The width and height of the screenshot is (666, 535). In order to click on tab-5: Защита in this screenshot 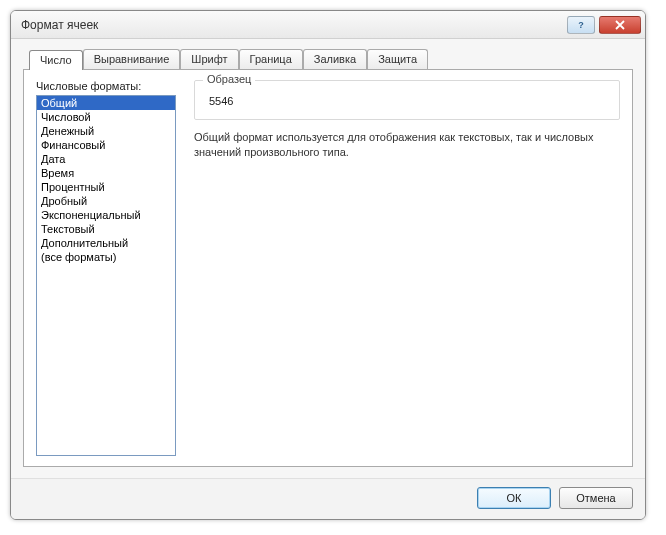, I will do `click(398, 59)`.